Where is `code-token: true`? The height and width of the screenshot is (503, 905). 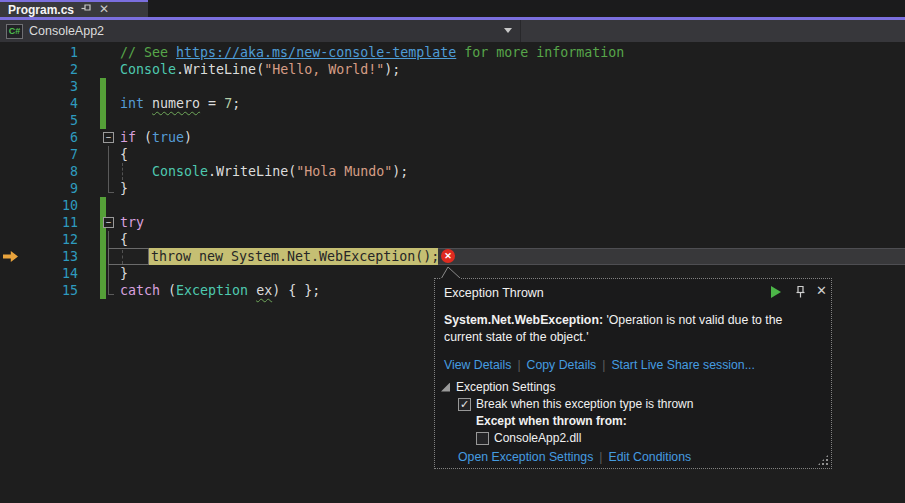
code-token: true is located at coordinates (168, 138).